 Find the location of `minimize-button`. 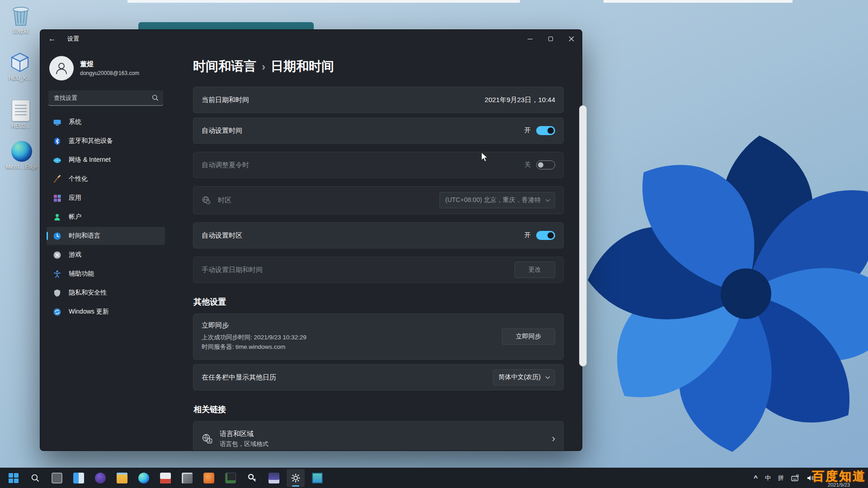

minimize-button is located at coordinates (530, 39).